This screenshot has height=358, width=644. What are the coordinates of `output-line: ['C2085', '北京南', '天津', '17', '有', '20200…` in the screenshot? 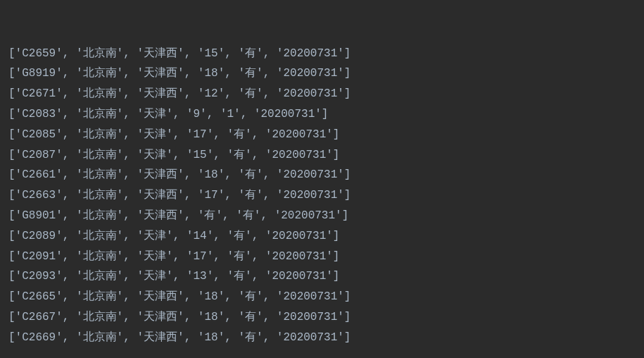 It's located at (322, 135).